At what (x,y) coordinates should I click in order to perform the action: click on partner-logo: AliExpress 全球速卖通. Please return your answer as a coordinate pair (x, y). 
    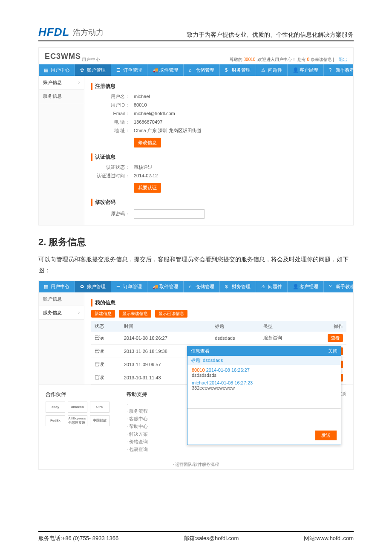
    Looking at the image, I should click on (78, 421).